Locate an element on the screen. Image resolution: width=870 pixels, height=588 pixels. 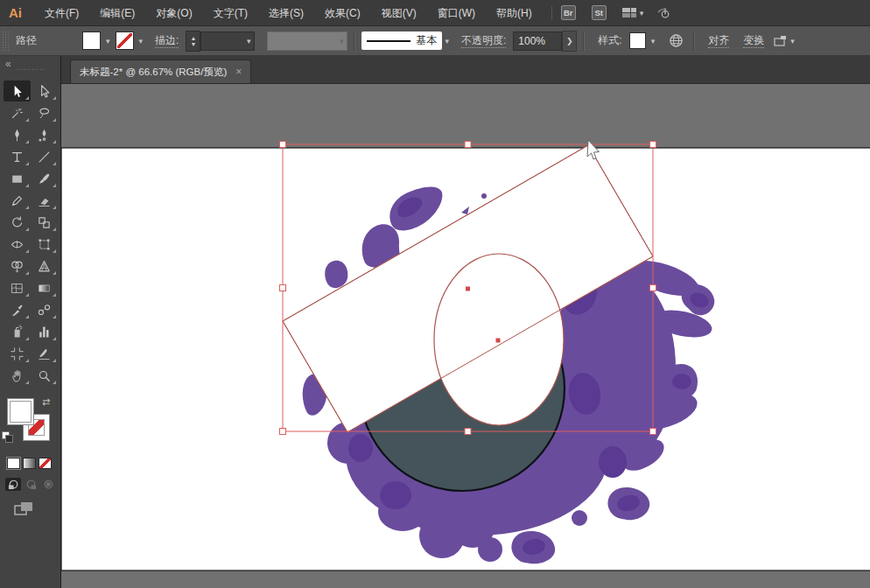
scale-tool is located at coordinates (44, 222).